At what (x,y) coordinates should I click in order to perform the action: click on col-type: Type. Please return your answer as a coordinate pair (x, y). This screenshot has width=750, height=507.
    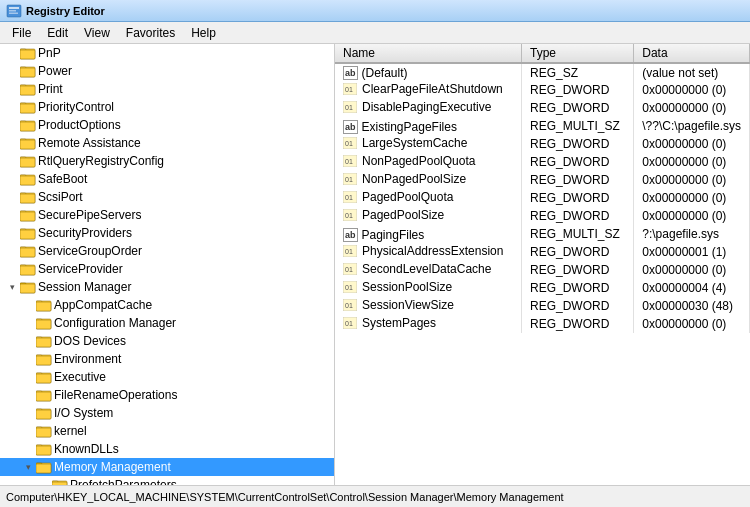
    Looking at the image, I should click on (577, 54).